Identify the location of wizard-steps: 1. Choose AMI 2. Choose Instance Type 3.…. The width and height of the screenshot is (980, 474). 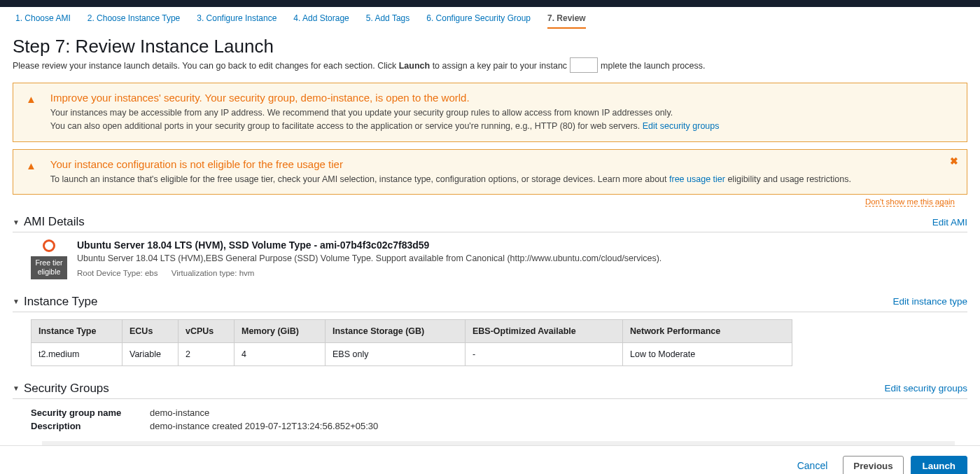
(490, 20).